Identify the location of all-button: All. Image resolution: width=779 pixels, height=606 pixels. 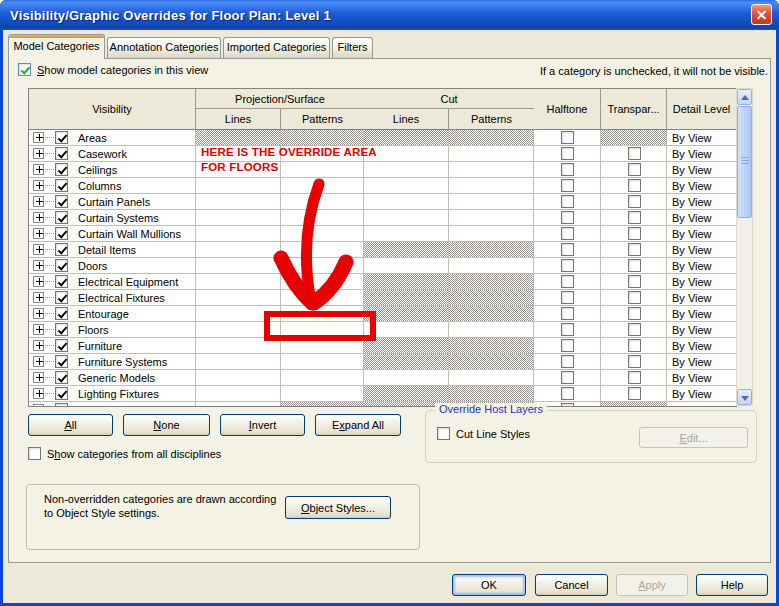
(70, 425).